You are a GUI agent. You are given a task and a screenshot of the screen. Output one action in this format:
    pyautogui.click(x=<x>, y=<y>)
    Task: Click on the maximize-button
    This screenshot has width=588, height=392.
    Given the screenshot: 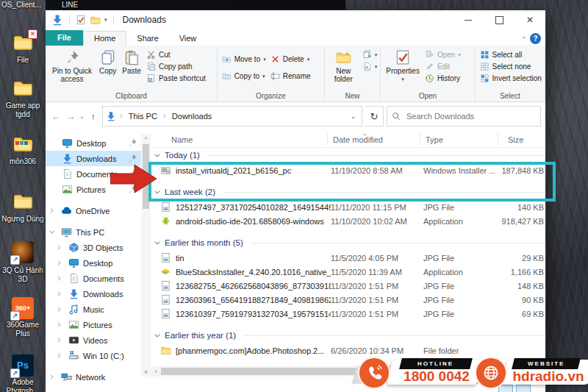 What is the action you would take?
    pyautogui.click(x=499, y=20)
    